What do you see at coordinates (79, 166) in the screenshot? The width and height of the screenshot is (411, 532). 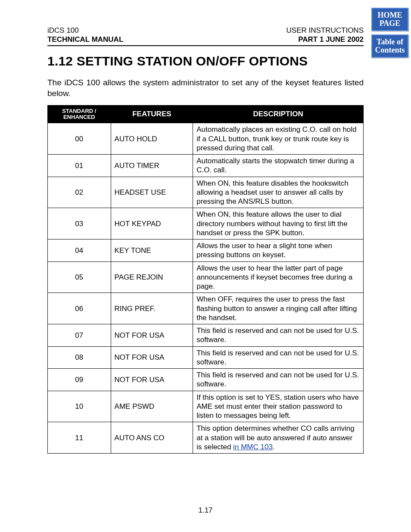 I see `cell-standard-enhanced: 01` at bounding box center [79, 166].